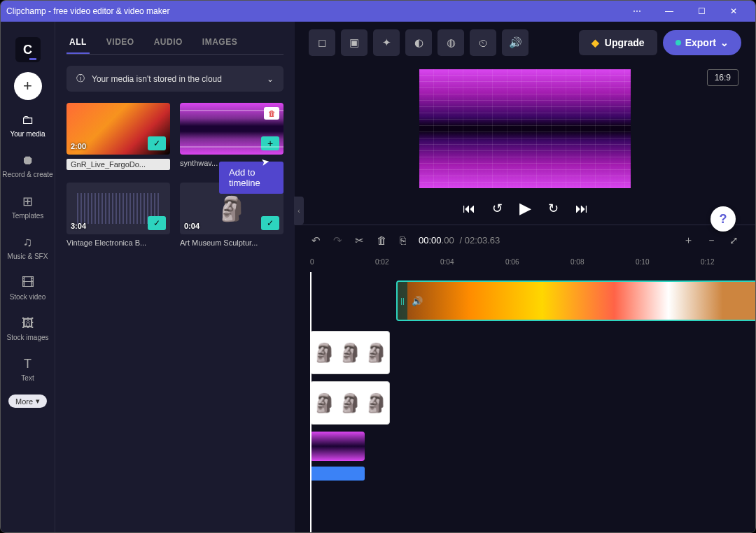 This screenshot has height=533, width=756. I want to click on panel-collapse-handle: ‹, so click(299, 211).